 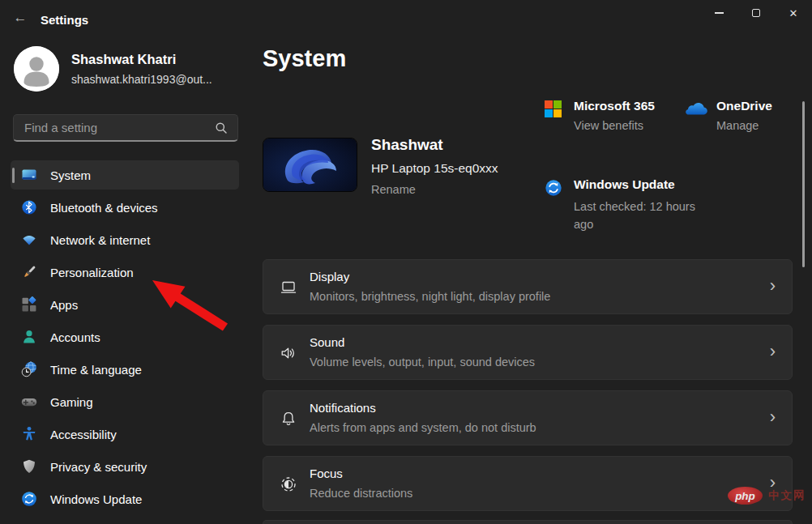 I want to click on view-benefits-link: View benefits, so click(x=614, y=126).